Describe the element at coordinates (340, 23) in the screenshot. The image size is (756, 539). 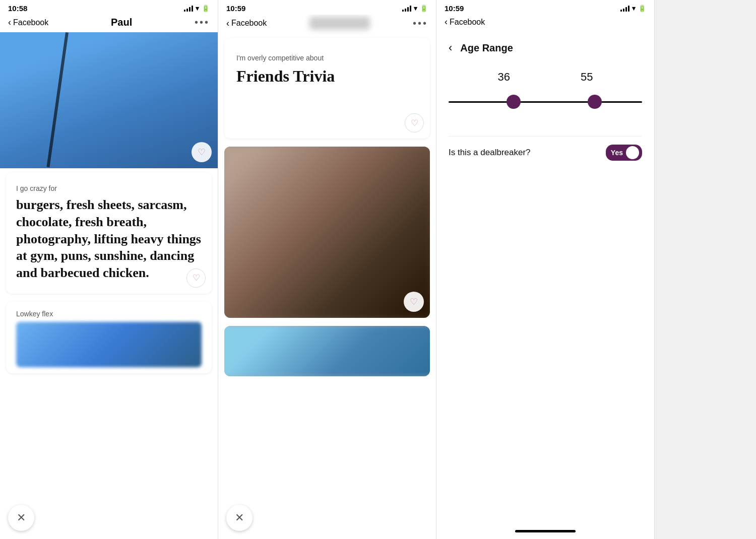
I see `blurred-username` at that location.